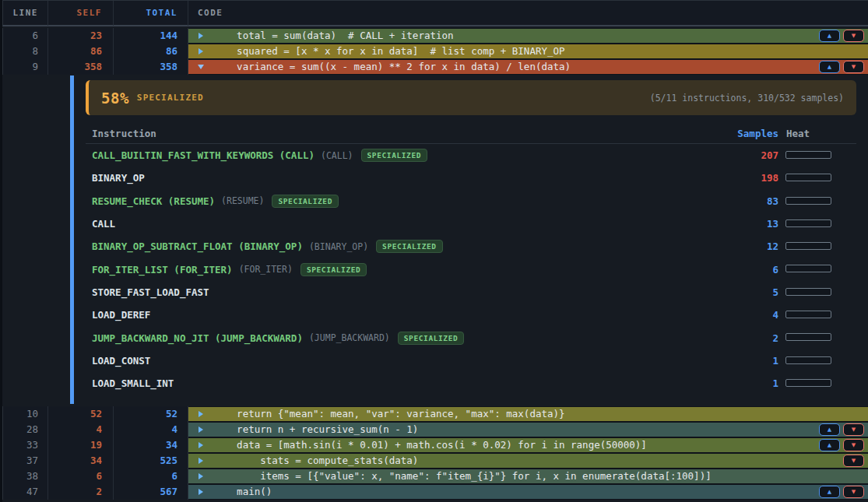 This screenshot has height=502, width=868. I want to click on instruction-name: LOAD_SMALL_INT, so click(132, 383).